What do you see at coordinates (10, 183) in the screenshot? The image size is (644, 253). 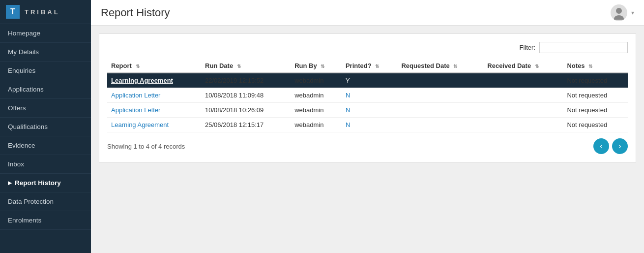 I see `sidebar-active-arrow: ▶` at bounding box center [10, 183].